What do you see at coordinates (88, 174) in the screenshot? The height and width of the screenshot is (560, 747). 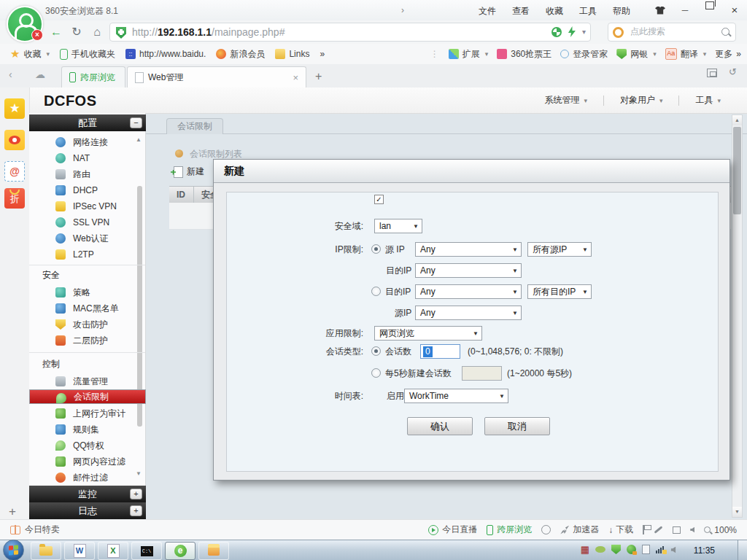 I see `sidebar-item-route: 路由` at bounding box center [88, 174].